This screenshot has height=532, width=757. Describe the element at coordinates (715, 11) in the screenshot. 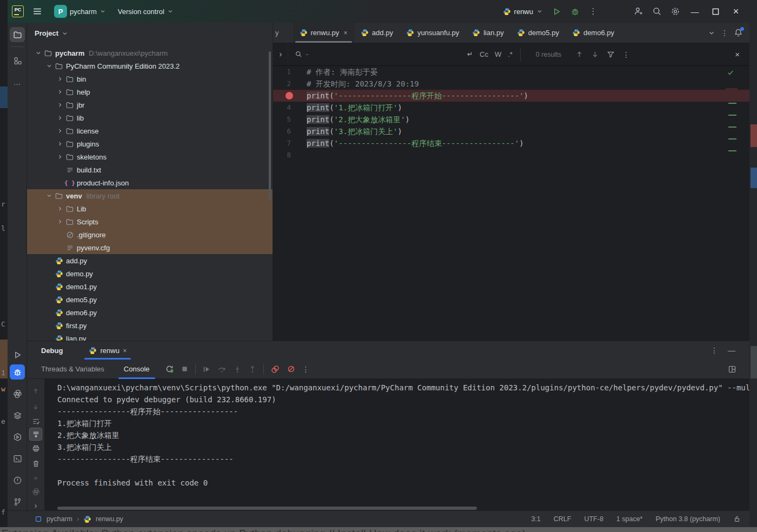

I see `maximize-button` at that location.